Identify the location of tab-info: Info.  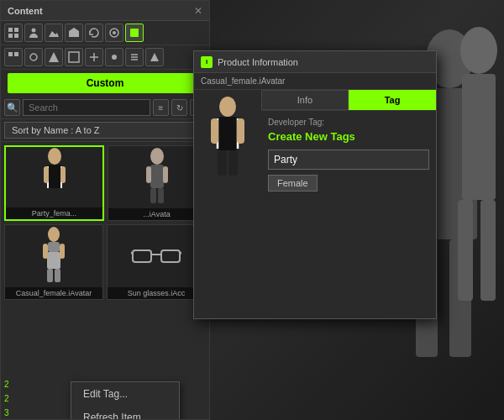
(305, 100).